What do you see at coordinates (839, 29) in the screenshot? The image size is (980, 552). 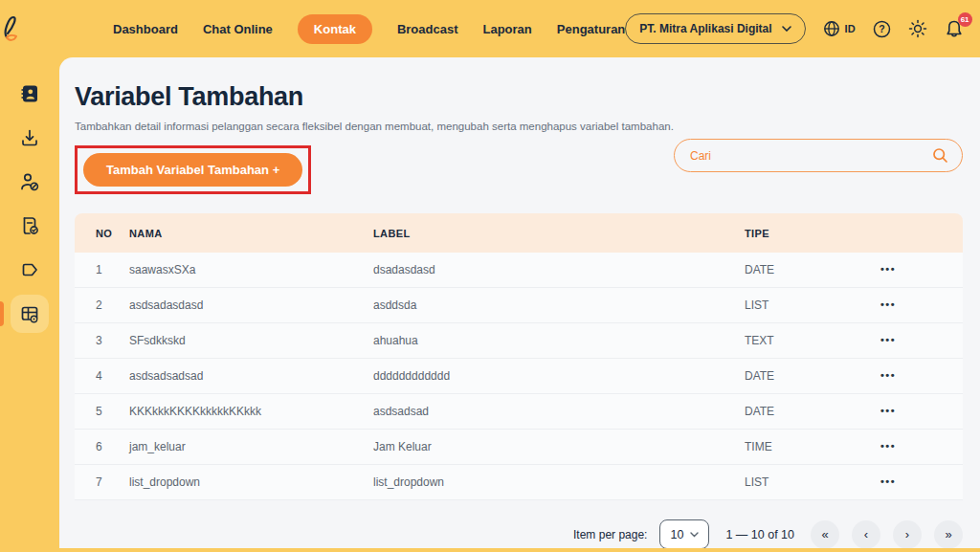 I see `language-switcher: ID` at bounding box center [839, 29].